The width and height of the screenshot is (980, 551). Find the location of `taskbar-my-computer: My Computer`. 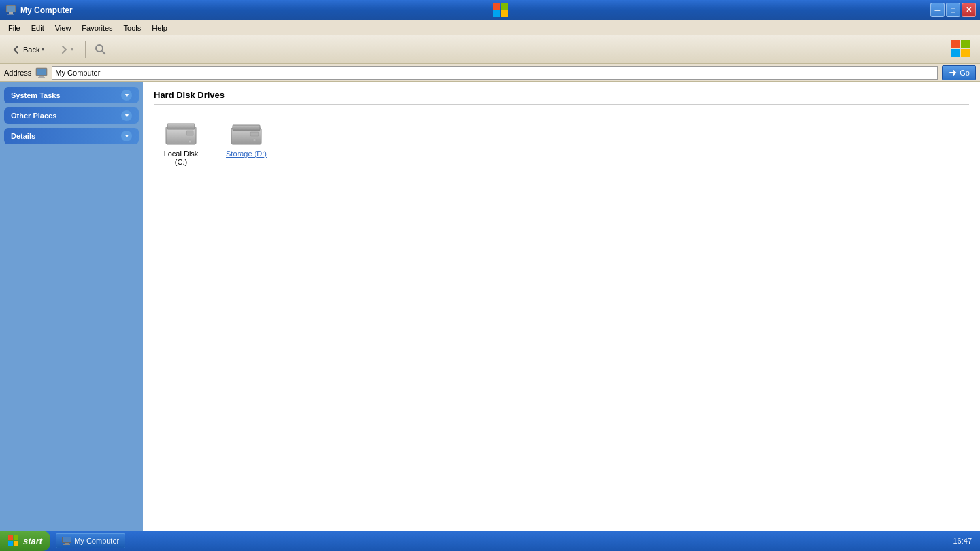

taskbar-my-computer: My Computer is located at coordinates (91, 541).